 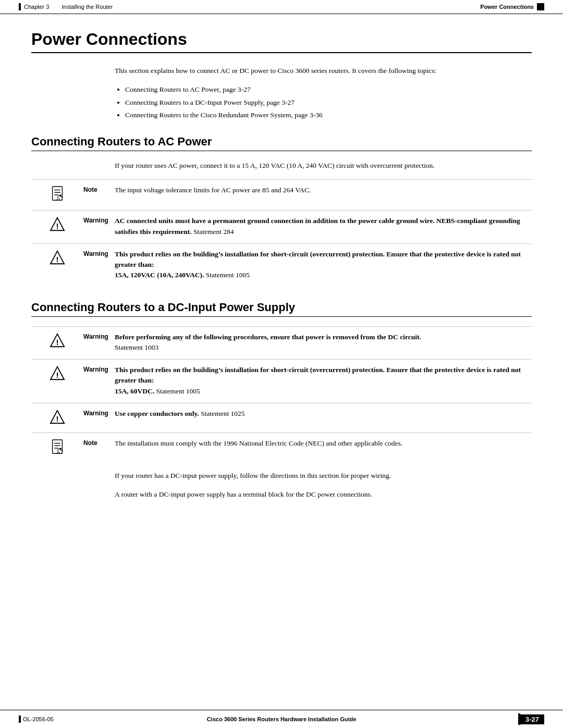 What do you see at coordinates (99, 336) in the screenshot?
I see `warning-label-3: Warning` at bounding box center [99, 336].